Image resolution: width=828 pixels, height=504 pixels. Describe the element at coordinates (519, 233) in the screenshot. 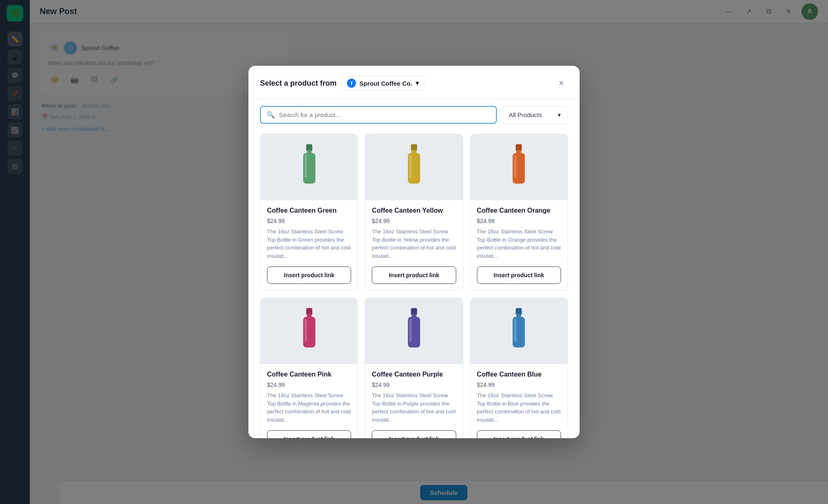

I see `product-info: Coffee Canteen Orange $24.99 The 16oz St…` at that location.